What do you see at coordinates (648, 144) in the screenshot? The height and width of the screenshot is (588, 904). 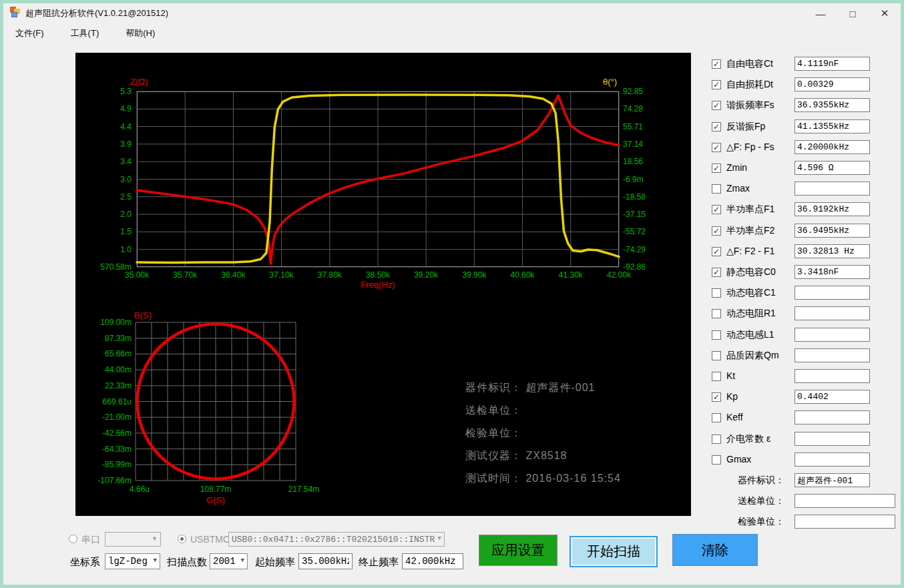 I see `theta-axis-tick: 37.14` at bounding box center [648, 144].